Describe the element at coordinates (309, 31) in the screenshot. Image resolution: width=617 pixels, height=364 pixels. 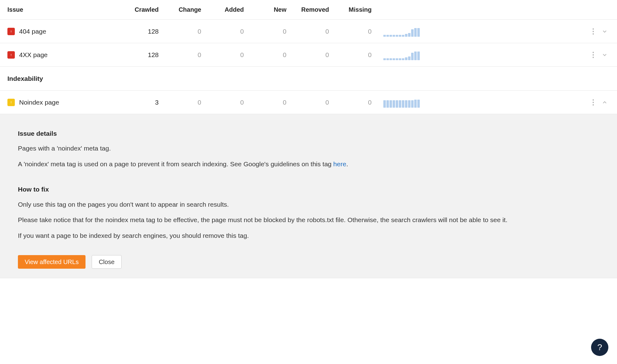
I see `issue-row-404: 404 page 128 0 0 0 0 0` at that location.